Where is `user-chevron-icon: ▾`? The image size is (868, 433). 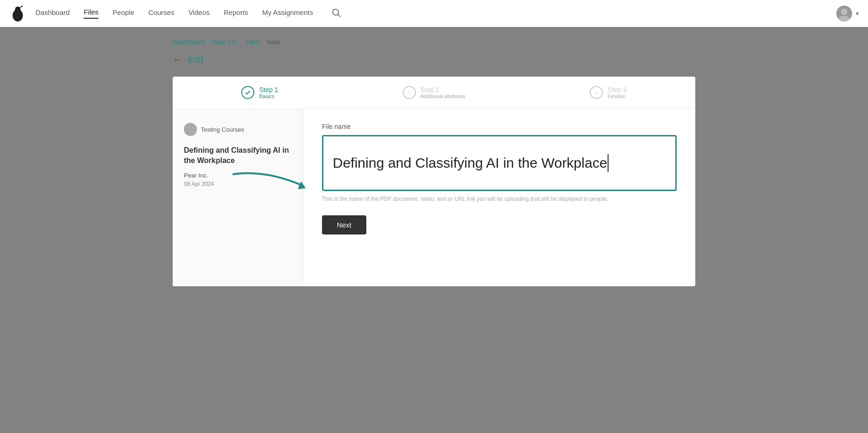
user-chevron-icon: ▾ is located at coordinates (857, 14).